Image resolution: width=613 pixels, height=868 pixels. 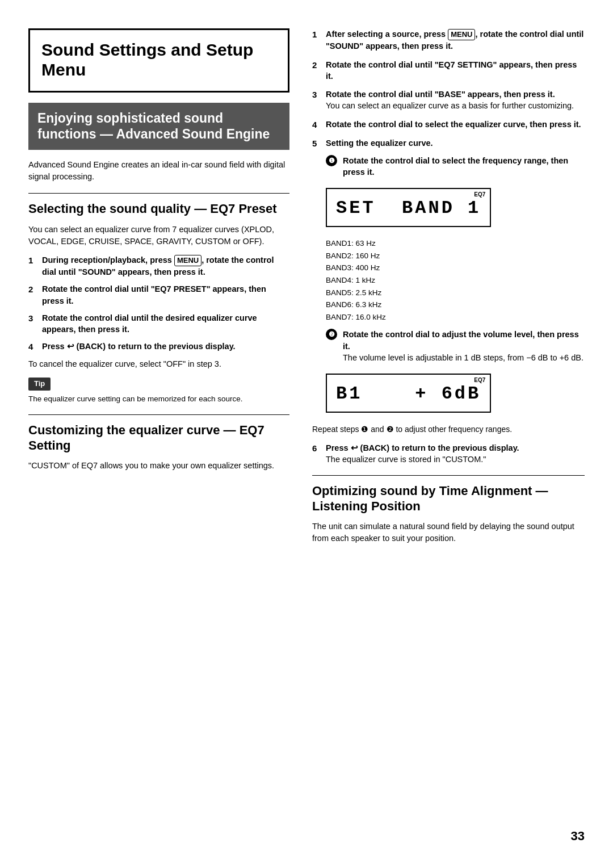 What do you see at coordinates (448, 40) in the screenshot?
I see `list-item: 1 After selecting a source, press MENU, …` at bounding box center [448, 40].